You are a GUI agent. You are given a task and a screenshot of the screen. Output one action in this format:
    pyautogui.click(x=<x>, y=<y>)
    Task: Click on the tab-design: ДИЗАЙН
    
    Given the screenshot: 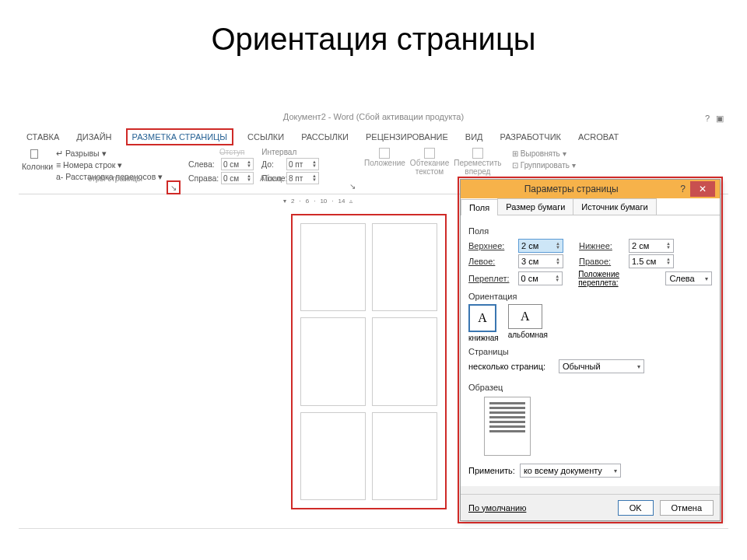 What is the action you would take?
    pyautogui.click(x=93, y=137)
    